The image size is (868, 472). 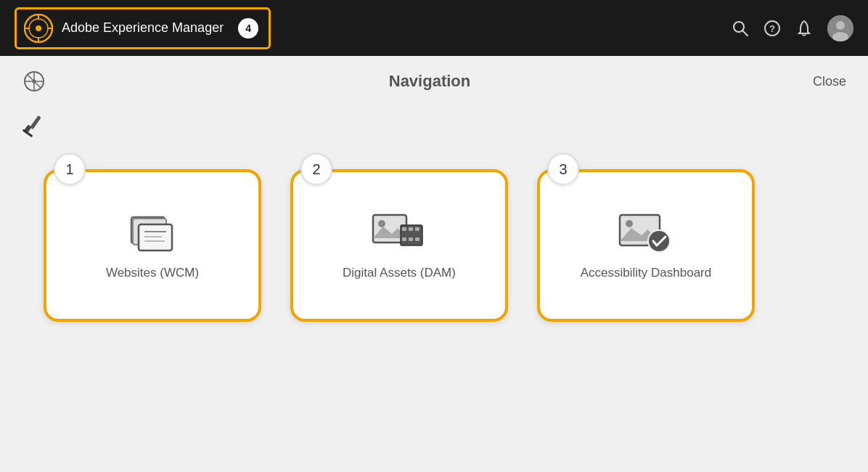 I want to click on nav-top-bar: Navigation Close, so click(x=434, y=81).